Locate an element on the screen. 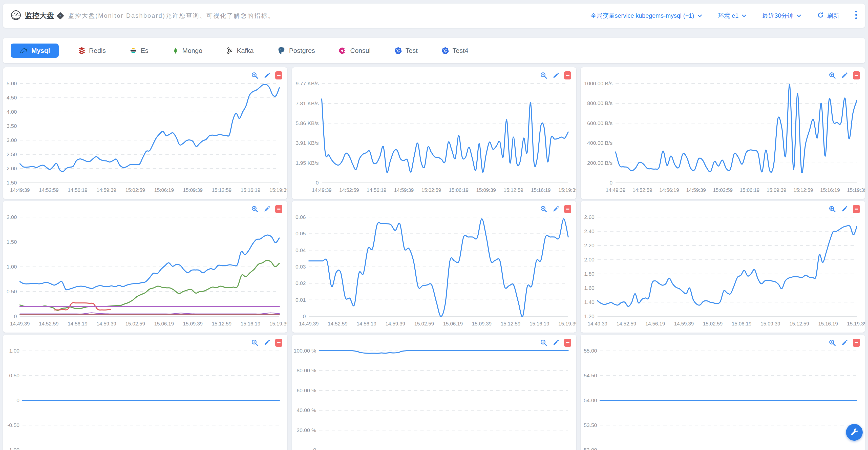 This screenshot has height=450, width=868. chart-panel-network-received: 1000.00 B/s800.00 B/s600.00 B/s400.00 B/… is located at coordinates (723, 133).